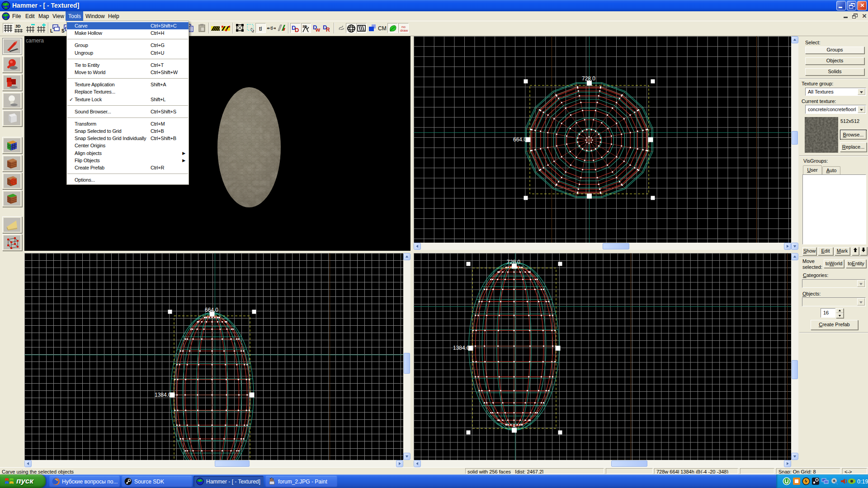  Describe the element at coordinates (63, 31) in the screenshot. I see `svg-text: S` at that location.